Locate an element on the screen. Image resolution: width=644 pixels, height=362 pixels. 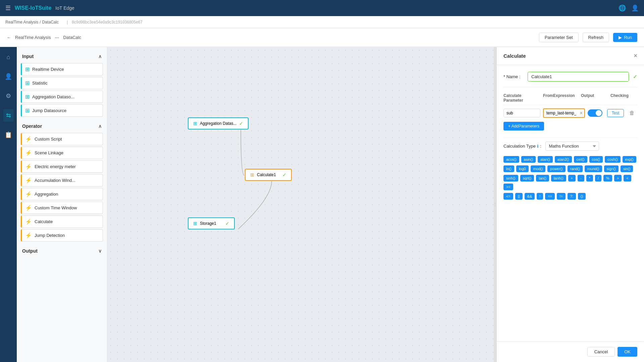
user-icon: 👤 is located at coordinates (635, 8).